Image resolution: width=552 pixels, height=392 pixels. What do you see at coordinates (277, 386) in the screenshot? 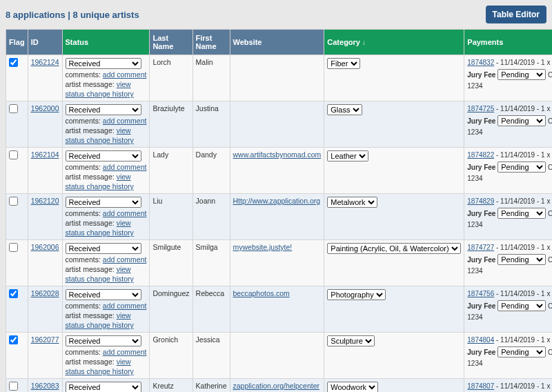
I see `website-link: zapplication.org/helpcenter` at bounding box center [277, 386].